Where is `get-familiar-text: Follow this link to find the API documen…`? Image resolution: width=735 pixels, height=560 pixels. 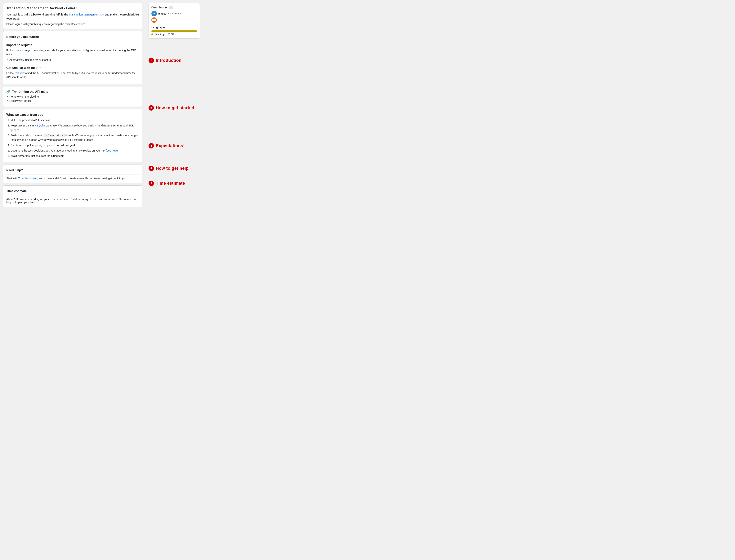 get-familiar-text: Follow this link to find the API documen… is located at coordinates (73, 75).